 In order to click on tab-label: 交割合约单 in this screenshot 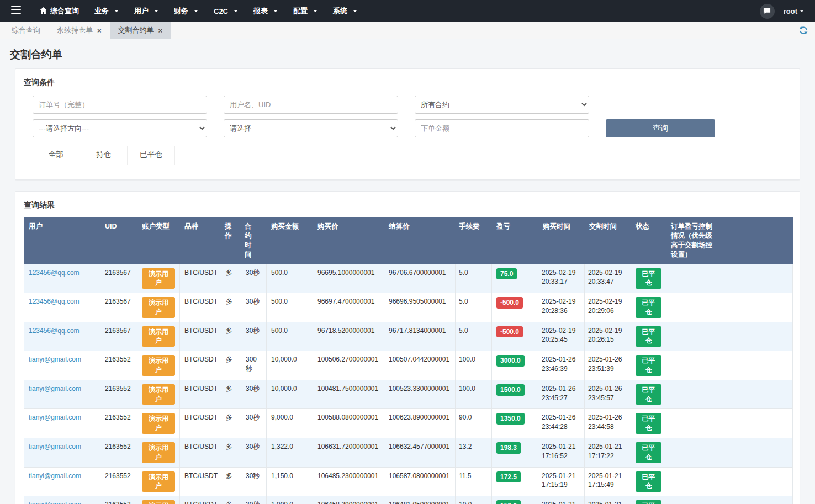, I will do `click(136, 30)`.